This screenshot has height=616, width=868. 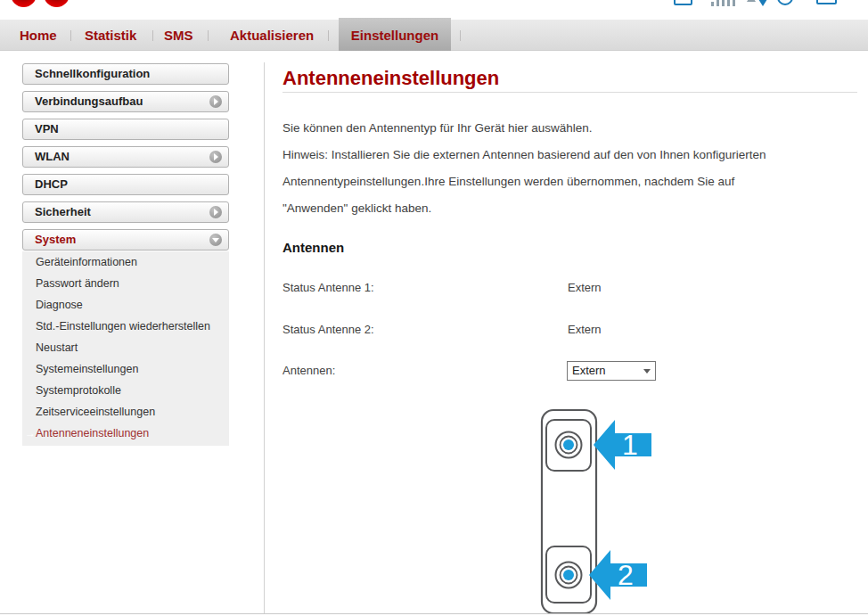 I want to click on download-arrow-icon, so click(x=763, y=4).